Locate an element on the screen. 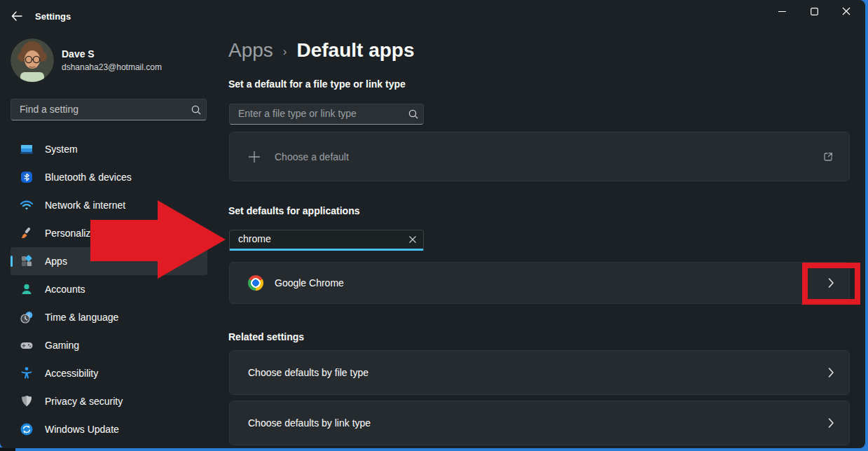 Image resolution: width=868 pixels, height=451 pixels. sidebar-item-label: Accounts is located at coordinates (65, 289).